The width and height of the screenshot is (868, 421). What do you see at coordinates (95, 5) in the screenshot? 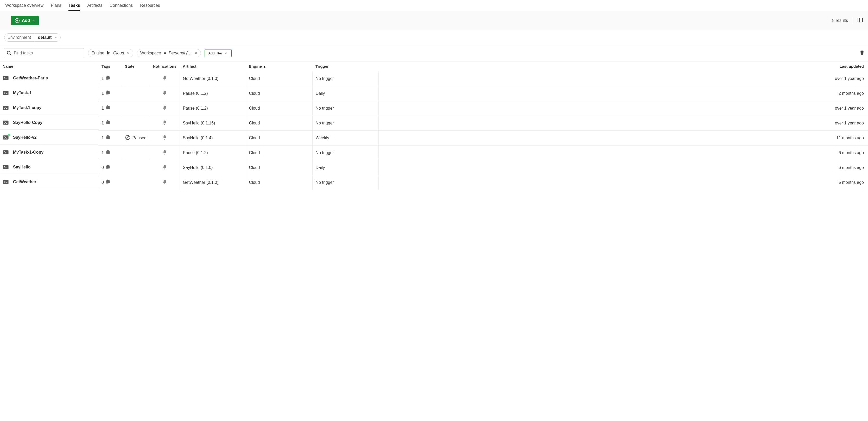
I see `tab-artifacts: Artifacts` at bounding box center [95, 5].